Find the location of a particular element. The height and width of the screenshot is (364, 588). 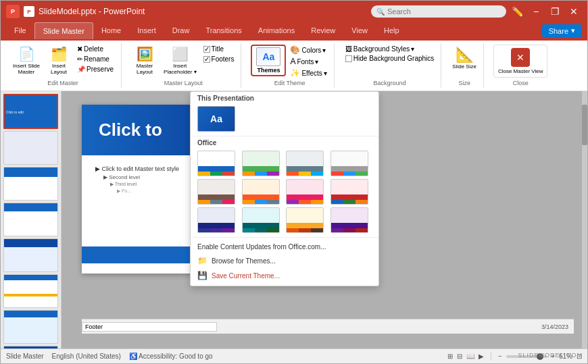

canvas-scrollbar is located at coordinates (585, 220).